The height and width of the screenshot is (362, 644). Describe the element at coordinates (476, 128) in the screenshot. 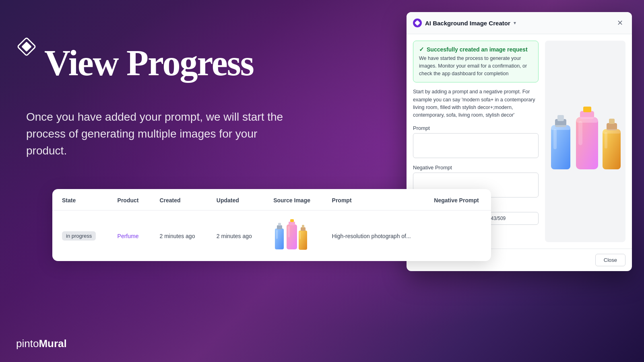

I see `prompt-label: Prompt` at that location.